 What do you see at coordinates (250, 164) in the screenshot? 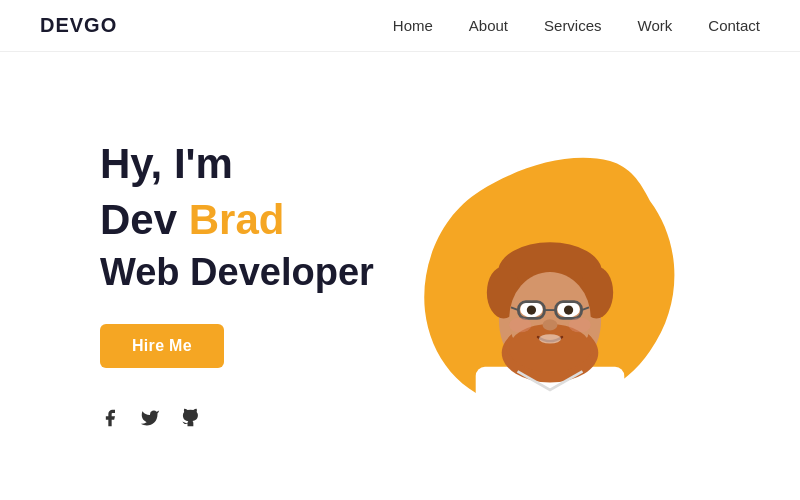
I see `hero-greeting: Hy, I'm` at bounding box center [250, 164].